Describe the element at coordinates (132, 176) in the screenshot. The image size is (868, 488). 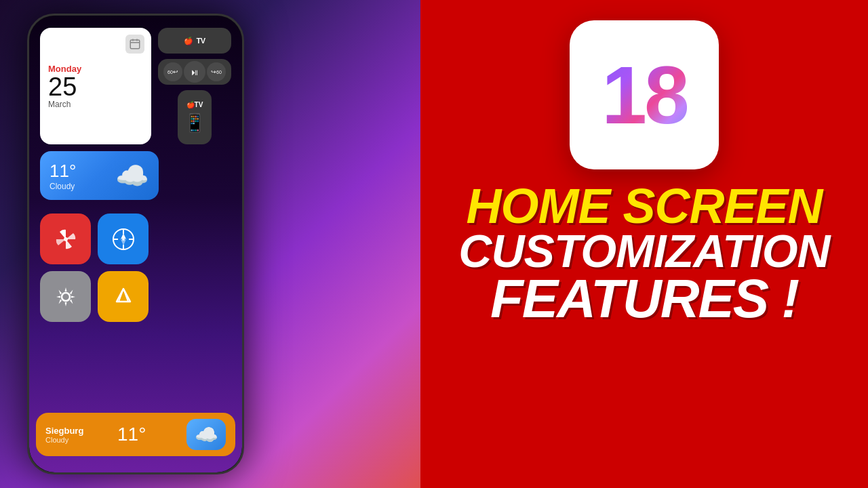
I see `weather-cloud-icon: ☁️` at that location.